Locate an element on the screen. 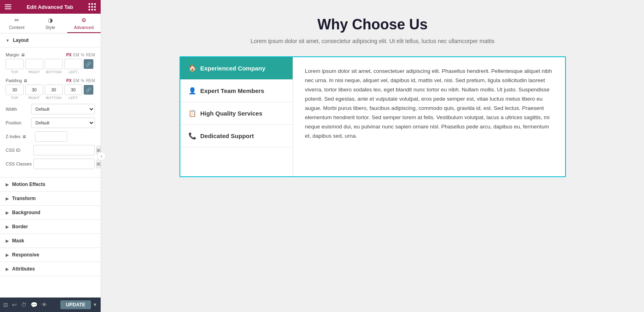  attributes-label: Attributes is located at coordinates (23, 269).